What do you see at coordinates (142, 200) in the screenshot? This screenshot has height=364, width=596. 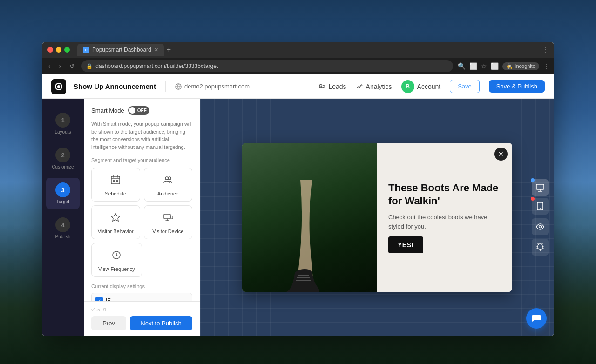 I see `panel-inner: Smart Mode OFF With Smart mode, your pop…` at bounding box center [142, 200].